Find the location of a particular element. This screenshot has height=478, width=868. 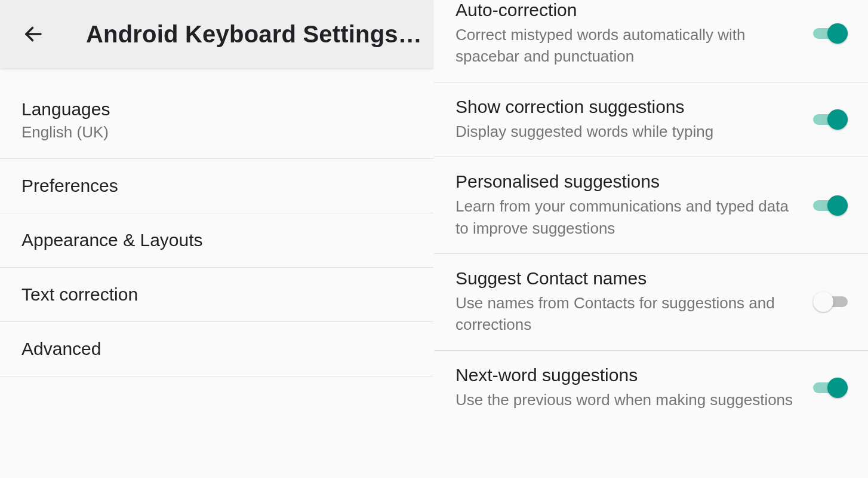

toggle-row-next-word-suggestions: Next-word suggestions Use the previous w… is located at coordinates (651, 388).